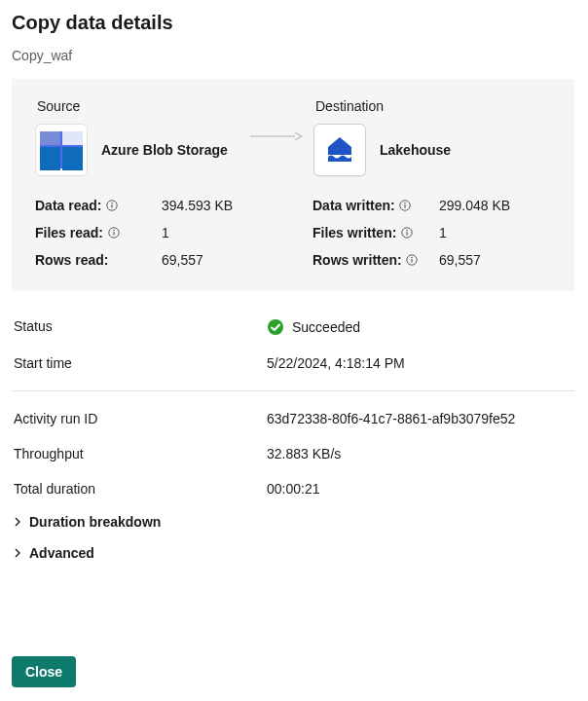 This screenshot has height=701, width=588. Describe the element at coordinates (140, 363) in the screenshot. I see `start-time-label: Start time` at that location.